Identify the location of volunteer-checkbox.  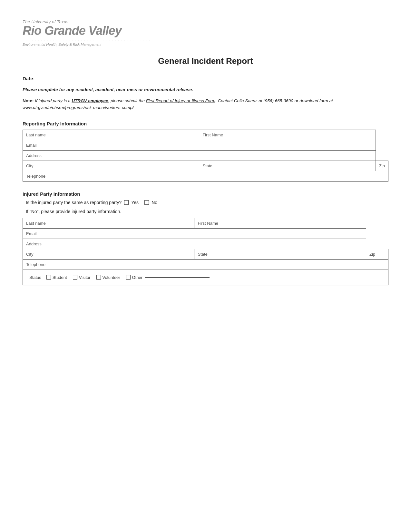
(99, 277).